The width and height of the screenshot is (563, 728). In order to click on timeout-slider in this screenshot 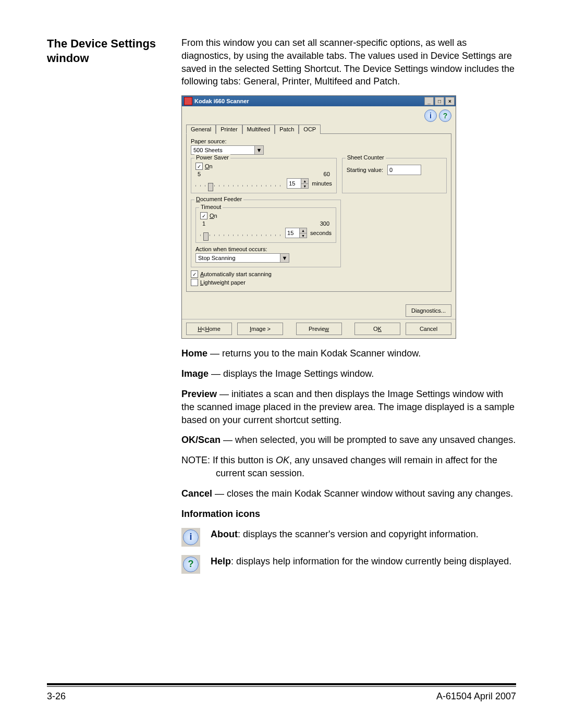, I will do `click(241, 233)`.